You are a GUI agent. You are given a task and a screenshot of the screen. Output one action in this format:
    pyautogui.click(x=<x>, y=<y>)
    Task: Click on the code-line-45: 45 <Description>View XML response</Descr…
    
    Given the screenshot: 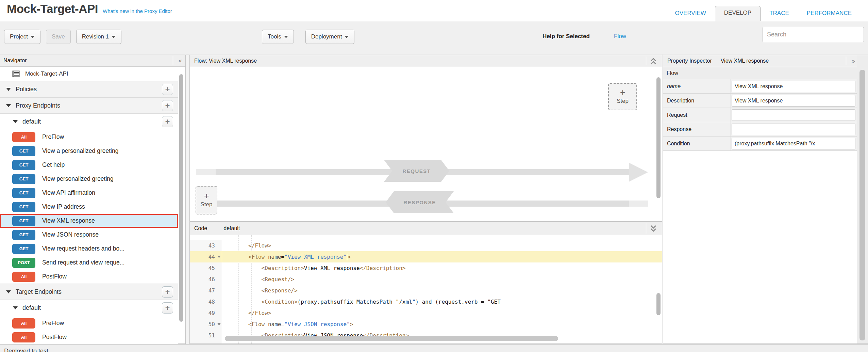 What is the action you would take?
    pyautogui.click(x=426, y=268)
    